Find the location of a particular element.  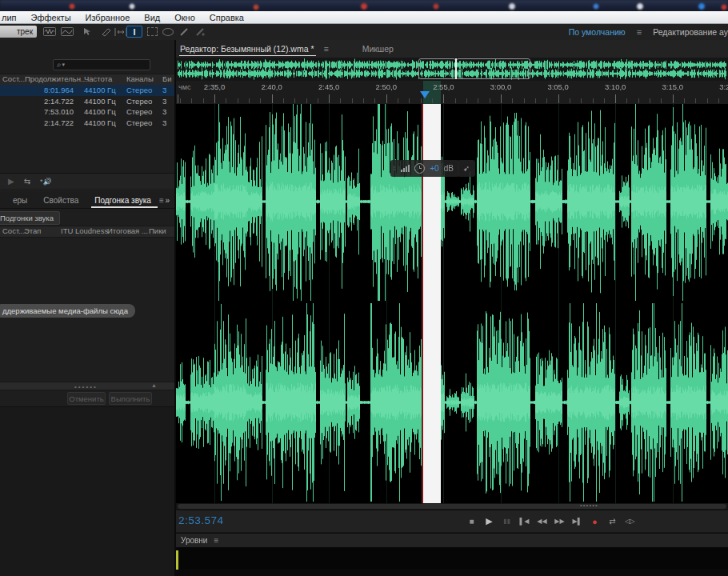

playhead-marker-icon is located at coordinates (425, 94).